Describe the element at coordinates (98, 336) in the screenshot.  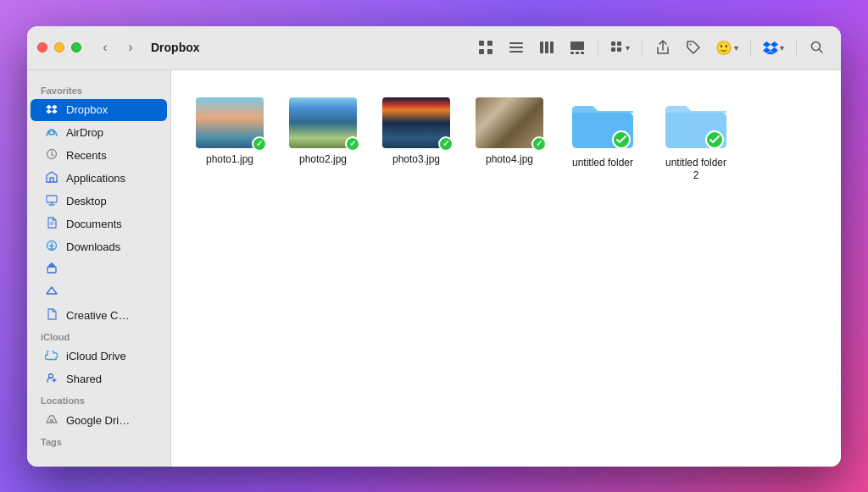
I see `icloud-section-label: iCloud` at that location.